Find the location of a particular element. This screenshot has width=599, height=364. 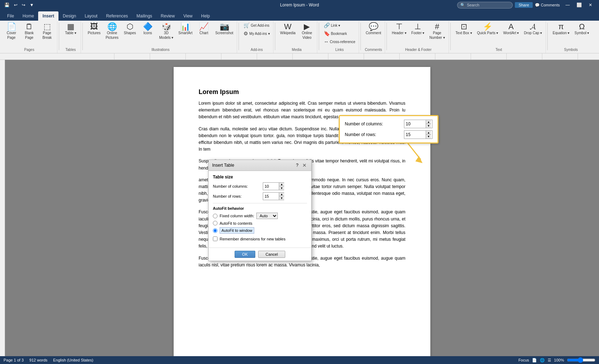

comments-button: 💬 Comments is located at coordinates (547, 5).